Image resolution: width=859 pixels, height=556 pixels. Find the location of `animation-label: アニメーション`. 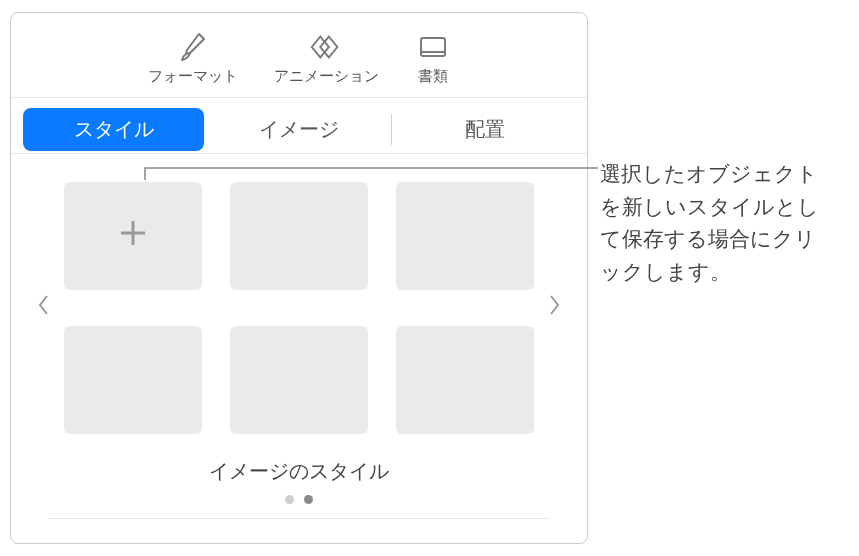

animation-label: アニメーション is located at coordinates (326, 76).